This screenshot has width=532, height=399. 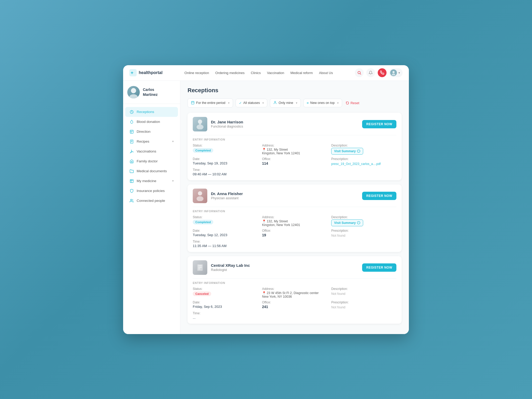 I want to click on filter-sort-label: New ones on top, so click(x=322, y=103).